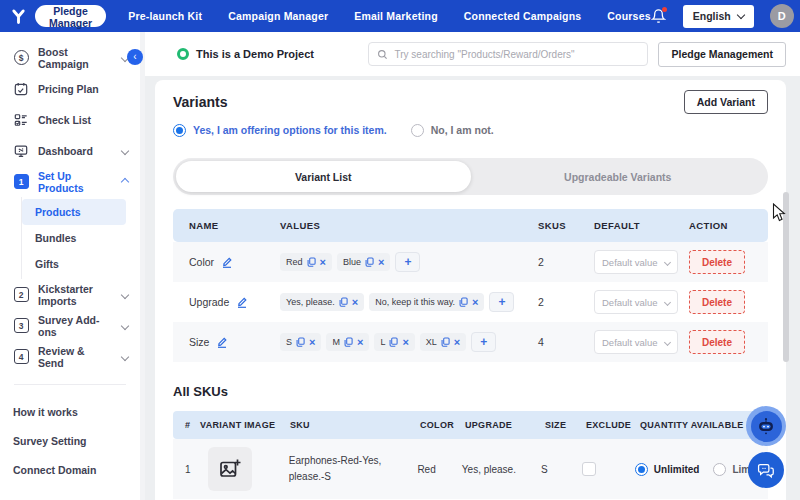 This screenshot has width=800, height=500. Describe the element at coordinates (336, 342) in the screenshot. I see `chip-label: M` at that location.